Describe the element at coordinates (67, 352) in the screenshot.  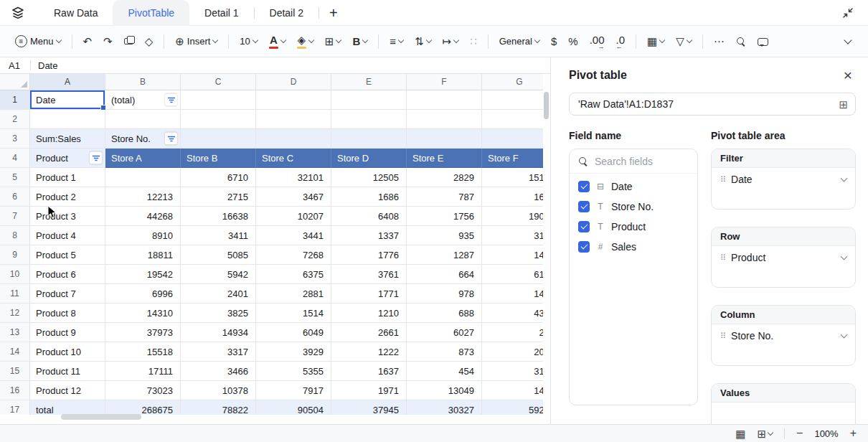
I see `cell-A14: Product 10` at that location.